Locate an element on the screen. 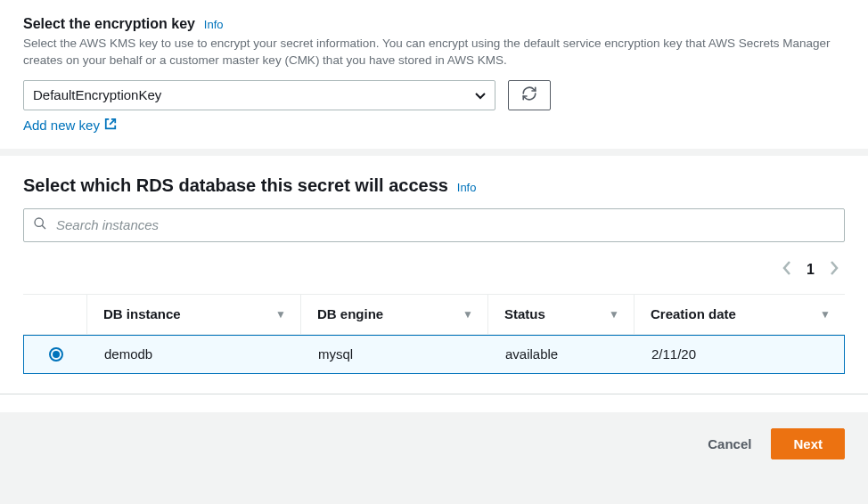 The height and width of the screenshot is (504, 868). col-radio-spacer is located at coordinates (55, 314).